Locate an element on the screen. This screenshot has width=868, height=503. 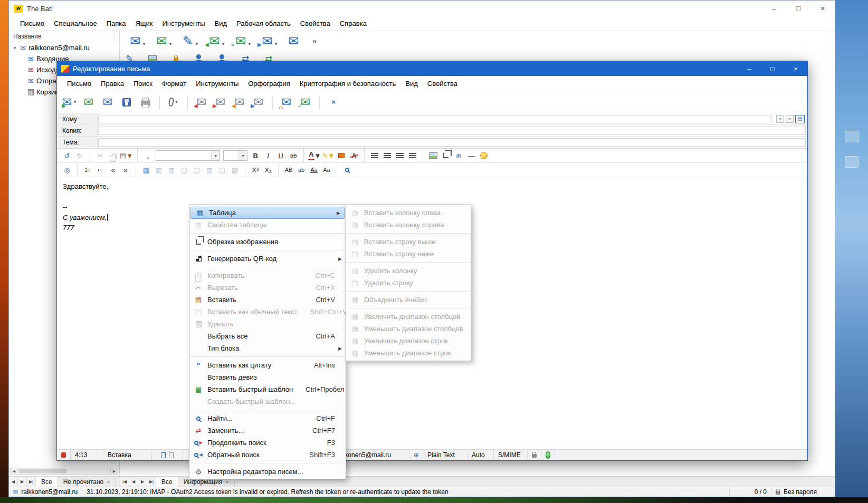
account-row: ▾ ✉ raikkonen5@mail.ru is located at coordinates (64, 47).